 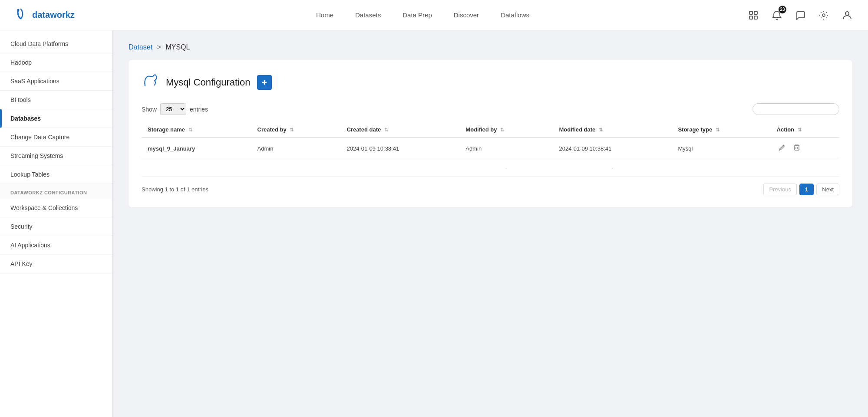 What do you see at coordinates (613, 168) in the screenshot?
I see `dash-2: -` at bounding box center [613, 168].